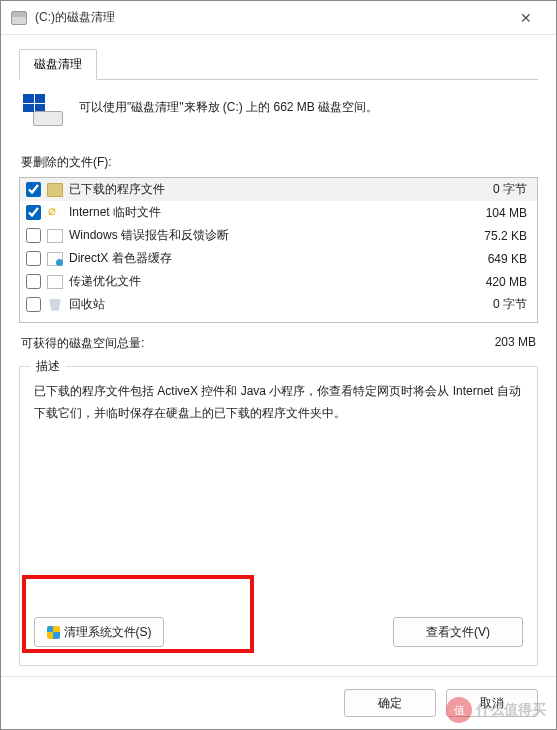 Image resolution: width=557 pixels, height=730 pixels. I want to click on folder-icon, so click(55, 190).